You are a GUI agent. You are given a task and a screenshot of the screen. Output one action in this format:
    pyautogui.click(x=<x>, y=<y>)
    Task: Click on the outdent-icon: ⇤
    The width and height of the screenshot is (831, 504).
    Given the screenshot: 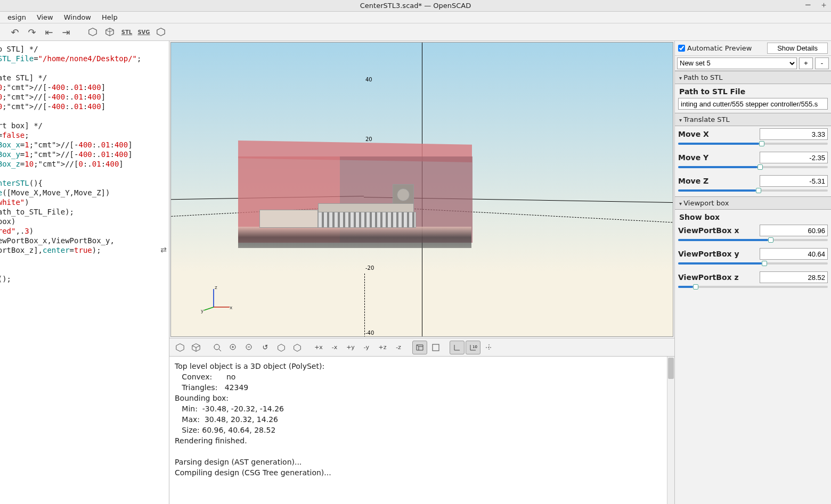 What is the action you would take?
    pyautogui.click(x=49, y=32)
    